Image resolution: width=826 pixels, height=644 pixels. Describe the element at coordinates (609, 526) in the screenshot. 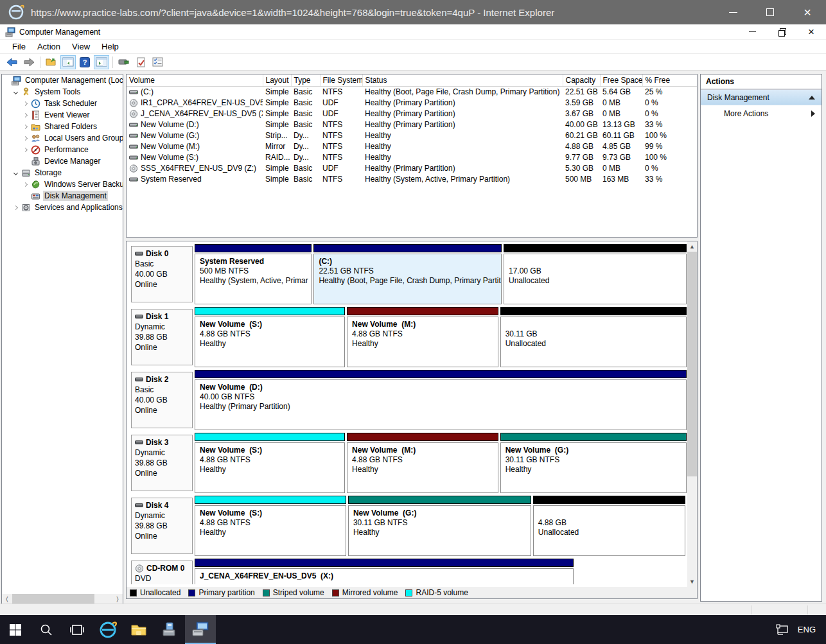

I see `partition-block: 4.88 GBUnallocated` at that location.